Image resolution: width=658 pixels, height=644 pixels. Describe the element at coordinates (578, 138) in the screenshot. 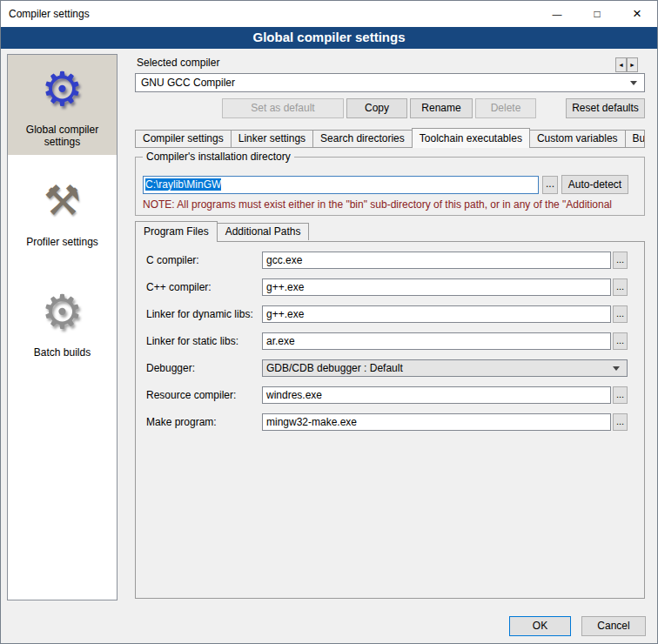

I see `tab-custom-variables: Custom variables` at that location.